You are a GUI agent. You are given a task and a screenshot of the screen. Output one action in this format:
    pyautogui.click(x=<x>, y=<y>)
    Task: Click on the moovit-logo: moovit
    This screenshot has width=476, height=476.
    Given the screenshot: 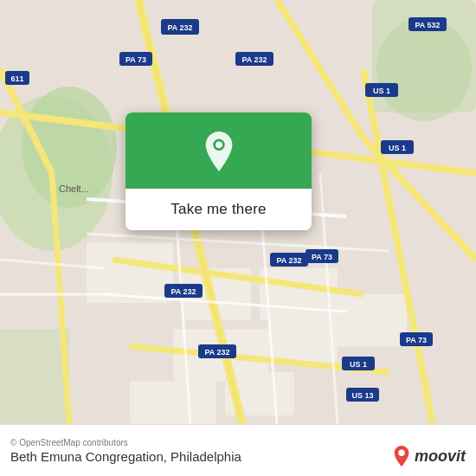 What is the action you would take?
    pyautogui.click(x=429, y=456)
    